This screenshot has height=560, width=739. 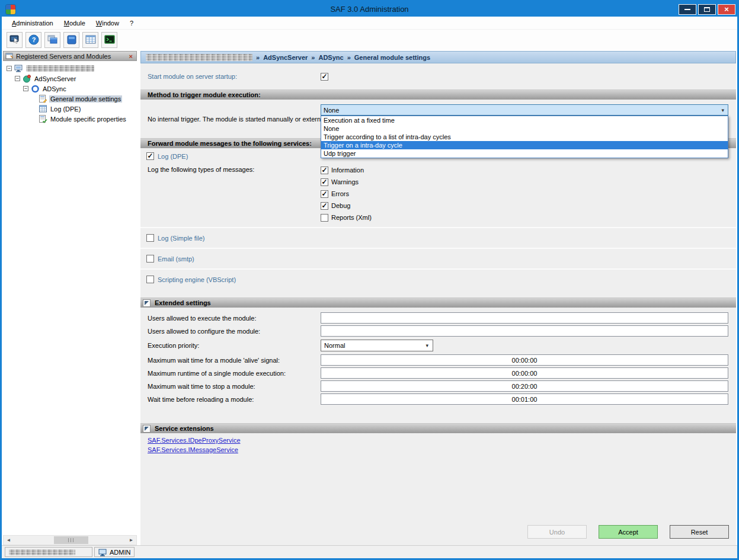 I want to click on minimize-button, so click(x=687, y=9).